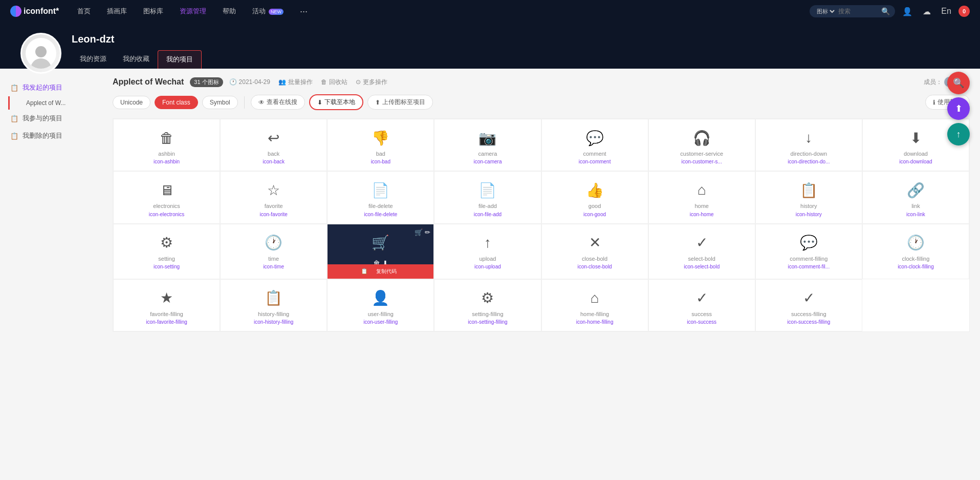  I want to click on cart-overlay-icon: 🛒, so click(419, 233).